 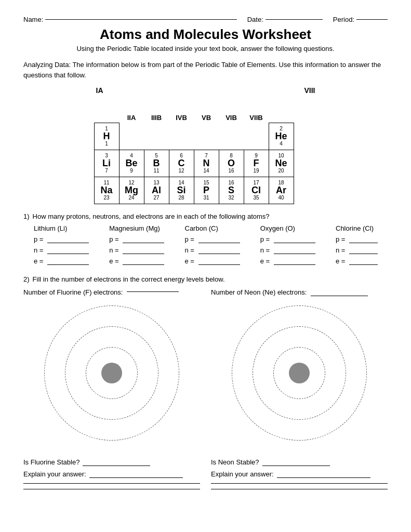 What do you see at coordinates (206, 476) in the screenshot?
I see `stability-section: Is Fluorine Stable? Explain your answer:…` at bounding box center [206, 476].